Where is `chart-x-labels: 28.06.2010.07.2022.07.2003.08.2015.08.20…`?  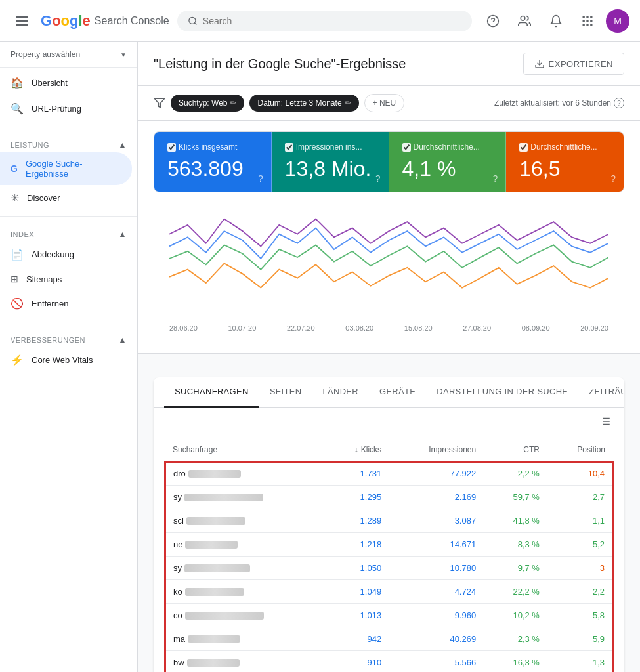
chart-x-labels: 28.06.2010.07.2022.07.2003.08.2015.08.20… is located at coordinates (389, 332).